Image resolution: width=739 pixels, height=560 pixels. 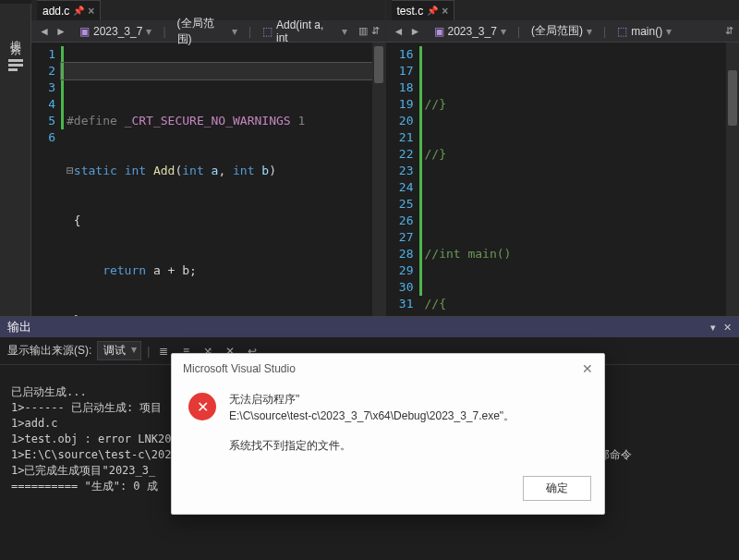 What do you see at coordinates (363, 31) in the screenshot?
I see `split-icon: ▥` at bounding box center [363, 31].